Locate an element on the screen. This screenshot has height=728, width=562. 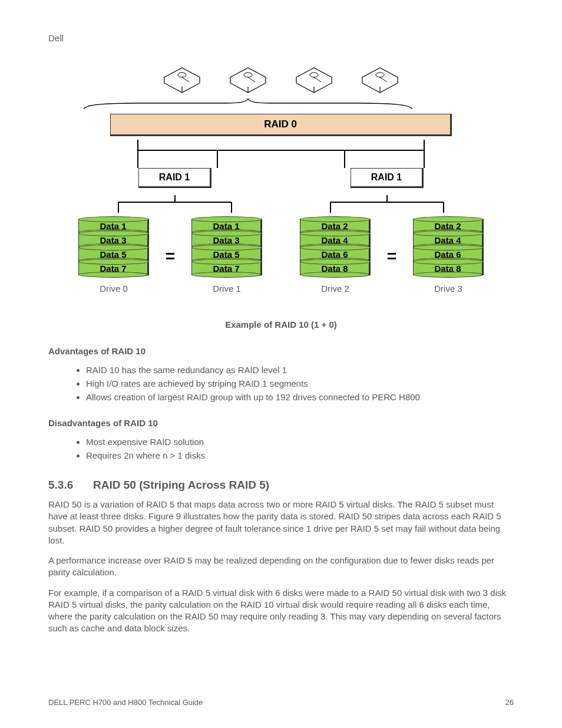
list-item: Requires 2n where n > 1 disks is located at coordinates (300, 455).